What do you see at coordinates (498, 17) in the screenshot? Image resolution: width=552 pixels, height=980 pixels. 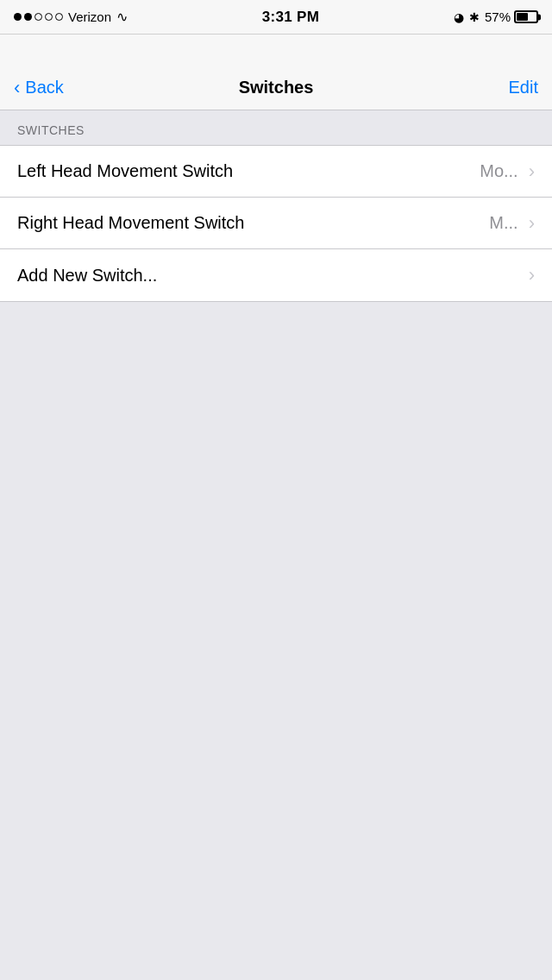 I see `battery-percent: 57%` at bounding box center [498, 17].